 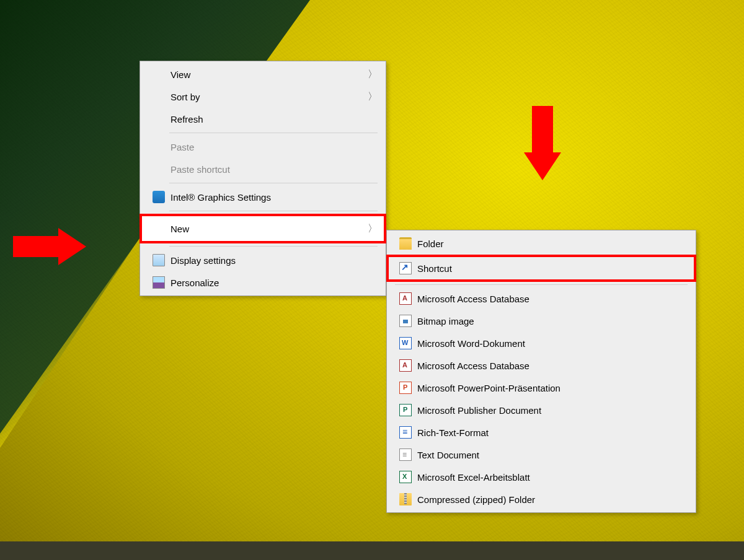 I want to click on menu-item-new-publisher: Microsoft Publisher Document, so click(x=541, y=410).